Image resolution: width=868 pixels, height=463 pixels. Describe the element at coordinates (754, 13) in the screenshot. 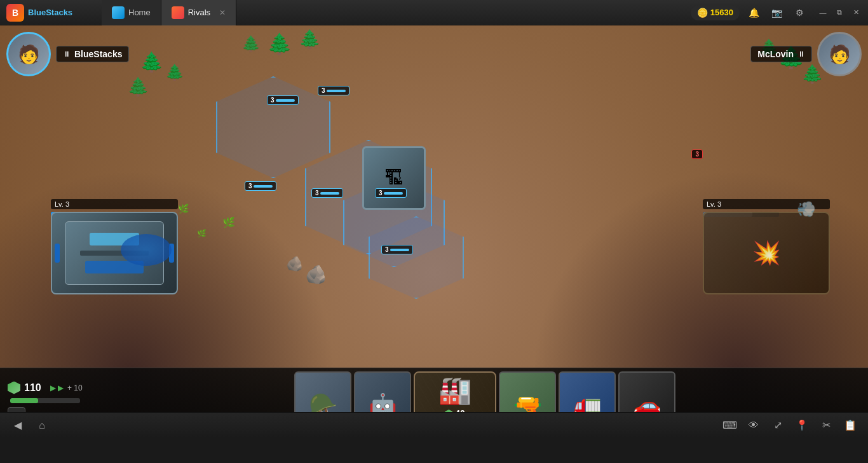

I see `notification-btn: 🔔` at that location.